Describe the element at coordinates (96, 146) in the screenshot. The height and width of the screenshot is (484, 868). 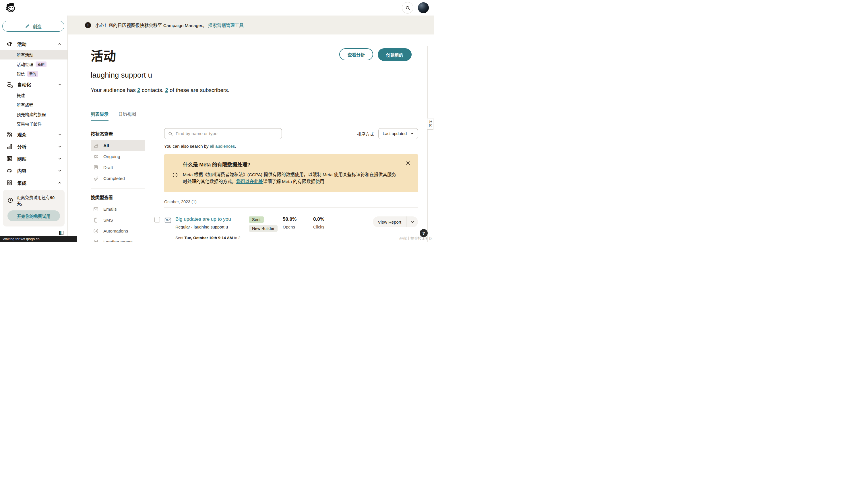
I see `all-filter-icon` at that location.